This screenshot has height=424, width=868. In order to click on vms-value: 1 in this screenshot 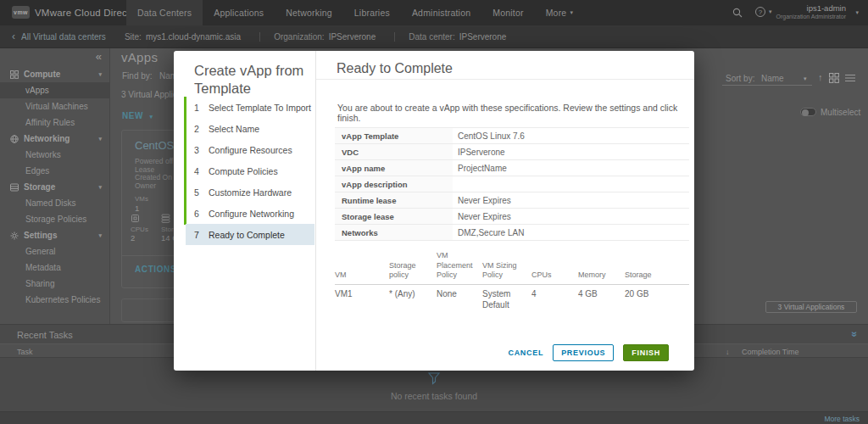, I will do `click(137, 209)`.